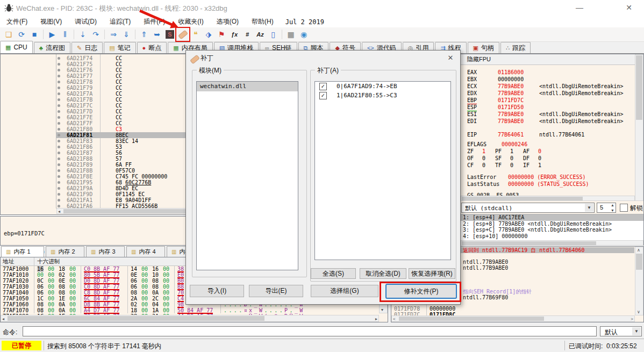  I want to click on strings-icon: Az, so click(260, 34).